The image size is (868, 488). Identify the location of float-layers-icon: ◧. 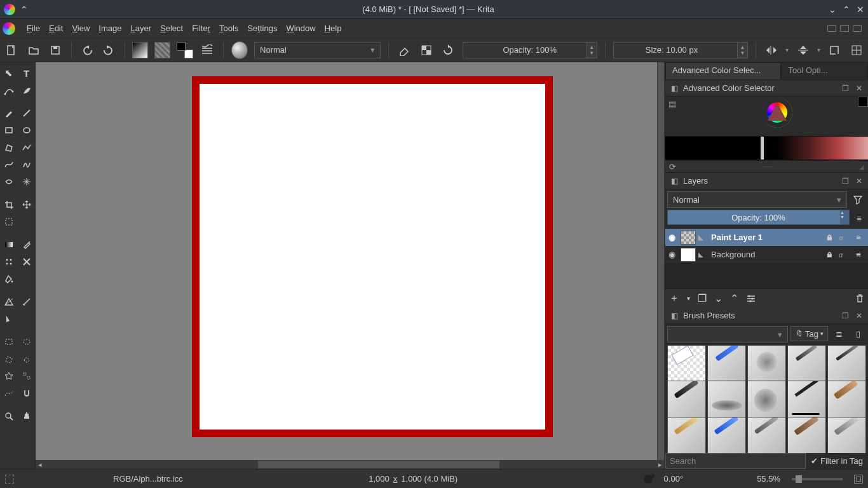
(674, 181).